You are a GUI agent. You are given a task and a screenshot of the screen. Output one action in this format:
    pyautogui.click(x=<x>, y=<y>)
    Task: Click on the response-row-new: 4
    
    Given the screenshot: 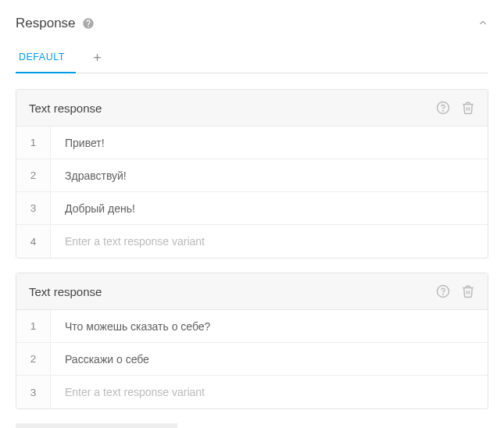 What is the action you would take?
    pyautogui.click(x=252, y=241)
    